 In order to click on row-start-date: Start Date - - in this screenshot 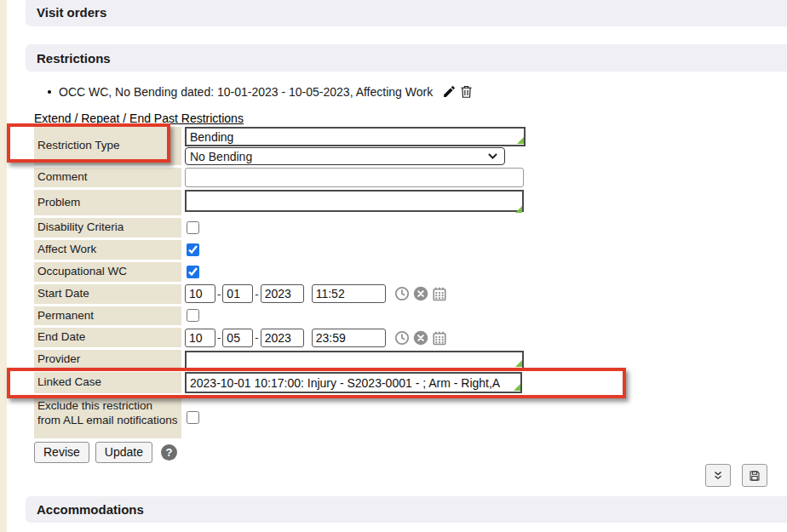, I will do `click(332, 295)`.